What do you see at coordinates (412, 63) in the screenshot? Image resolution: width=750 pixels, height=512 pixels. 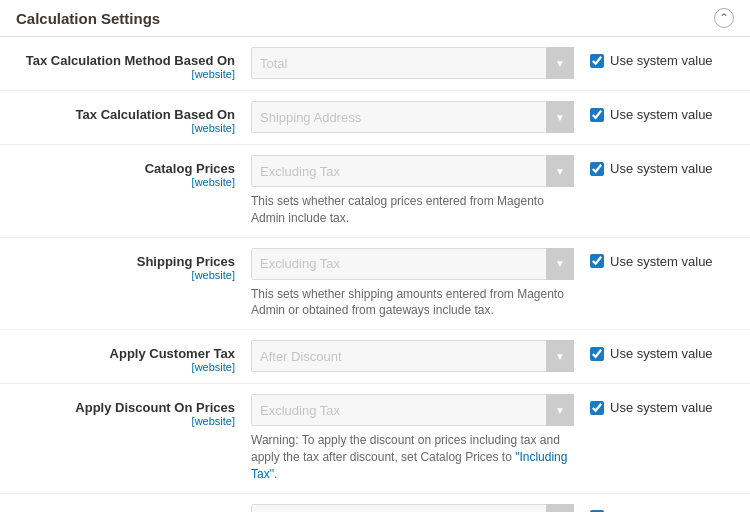 I see `select-wrapper-tax-calc-method: TotalUnit PriceRow Total▼` at bounding box center [412, 63].